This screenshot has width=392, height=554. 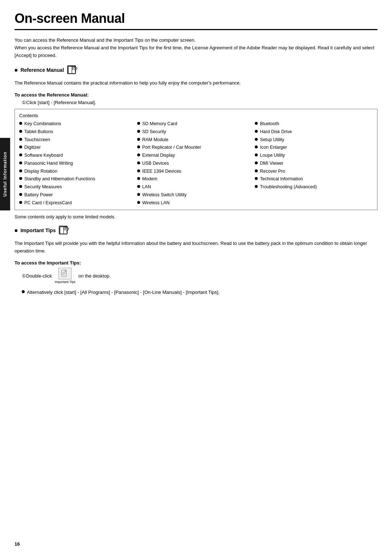 I want to click on reference-manual-desc: The Reference Manual contains the practi…, so click(x=196, y=83).